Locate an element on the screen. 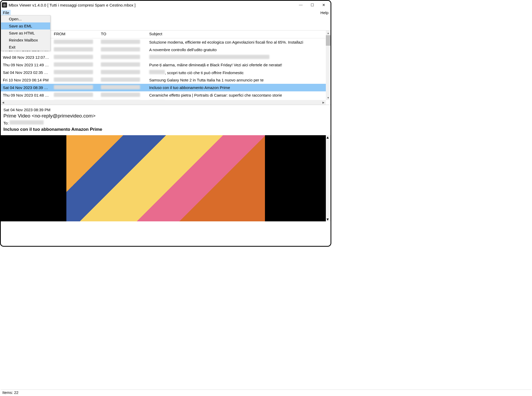  message-from: Prime Video <no-reply@primevideo.com> is located at coordinates (166, 116).